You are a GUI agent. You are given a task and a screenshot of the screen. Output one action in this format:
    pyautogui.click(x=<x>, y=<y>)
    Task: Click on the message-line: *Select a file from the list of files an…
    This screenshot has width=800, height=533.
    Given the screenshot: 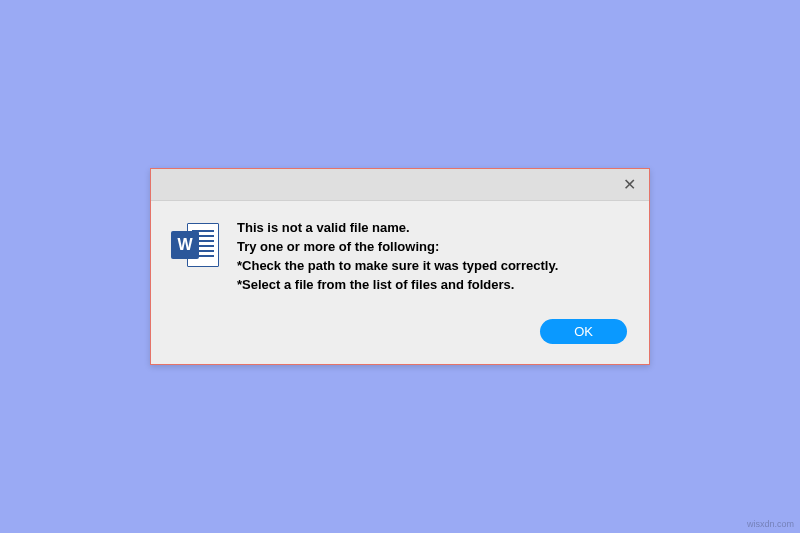 What is the action you would take?
    pyautogui.click(x=398, y=286)
    